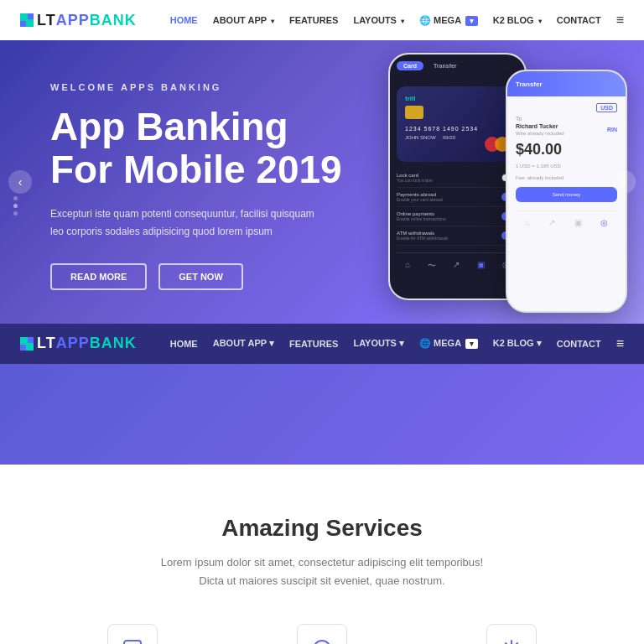  I want to click on recipient-sub: Wire already included, so click(540, 133).